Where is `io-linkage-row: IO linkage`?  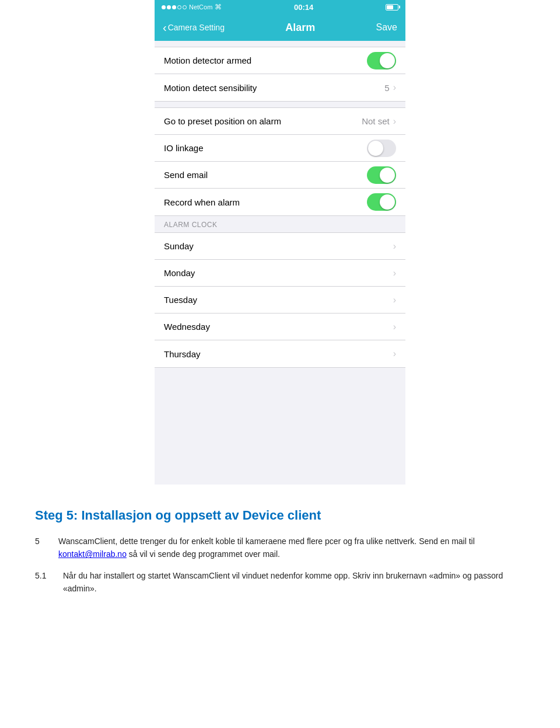
io-linkage-row: IO linkage is located at coordinates (280, 148).